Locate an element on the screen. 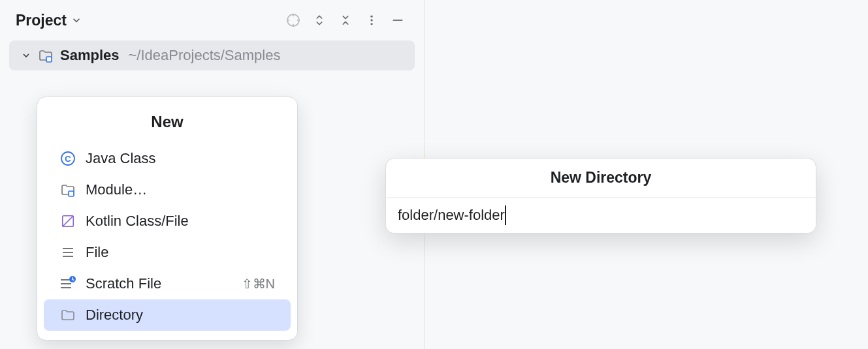 The width and height of the screenshot is (868, 349). menu-item-label: Directory is located at coordinates (114, 315).